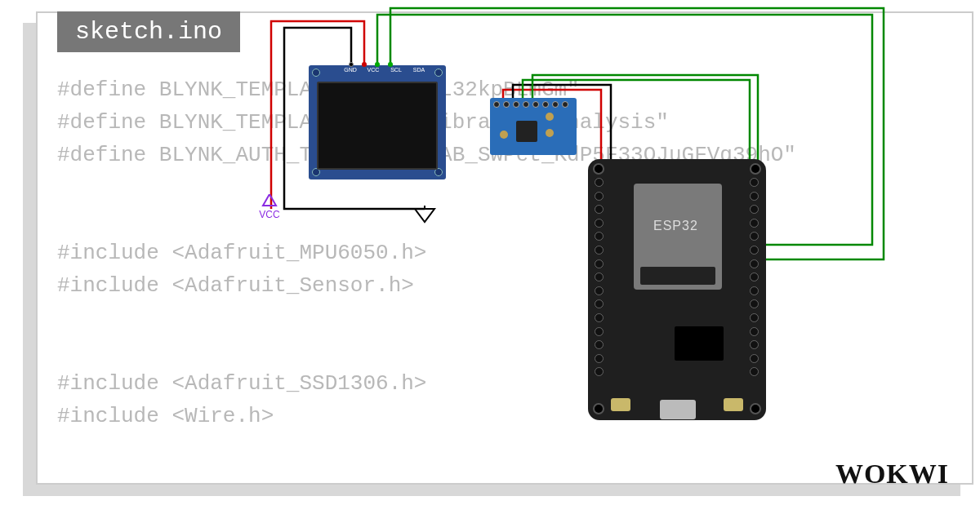 The width and height of the screenshot is (980, 514). What do you see at coordinates (892, 474) in the screenshot?
I see `wokwi-logo: WOKWI` at bounding box center [892, 474].